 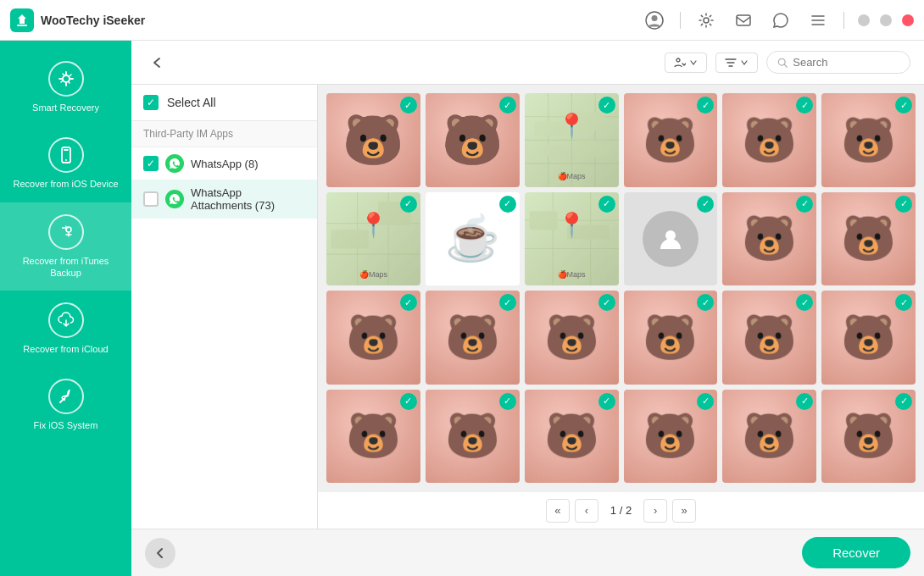 I want to click on fix-ios-icon, so click(x=66, y=396).